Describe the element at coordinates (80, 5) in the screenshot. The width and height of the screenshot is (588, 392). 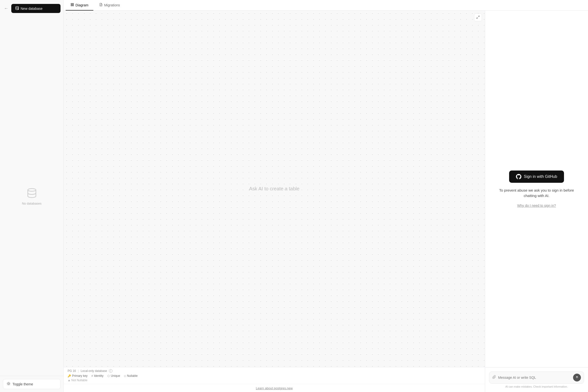
I see `tab-diagram: Diagram` at that location.